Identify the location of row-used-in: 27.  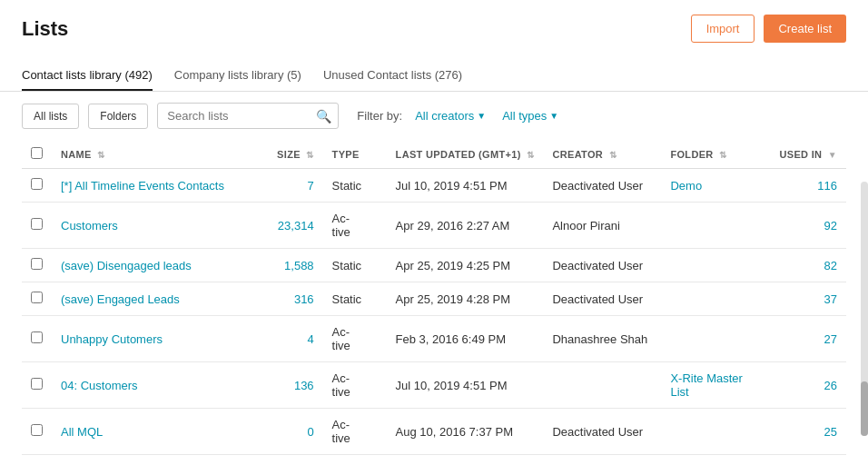
(831, 340).